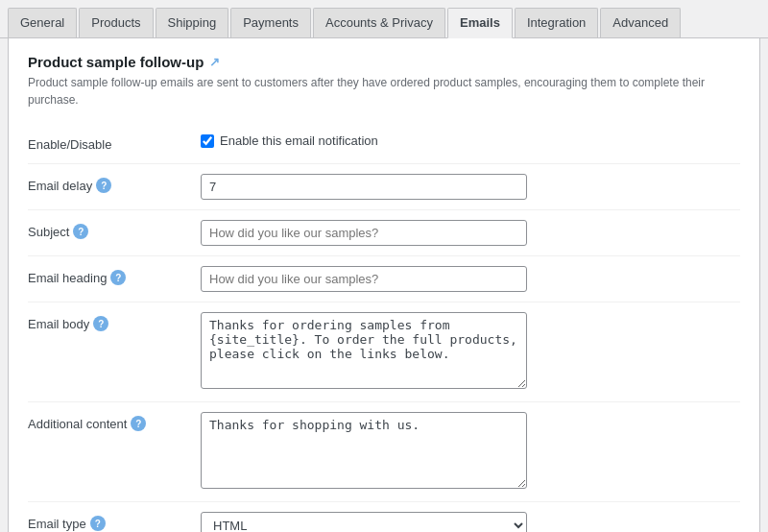 The width and height of the screenshot is (768, 532). Describe the element at coordinates (138, 423) in the screenshot. I see `additional-content-help-icon: ?` at that location.